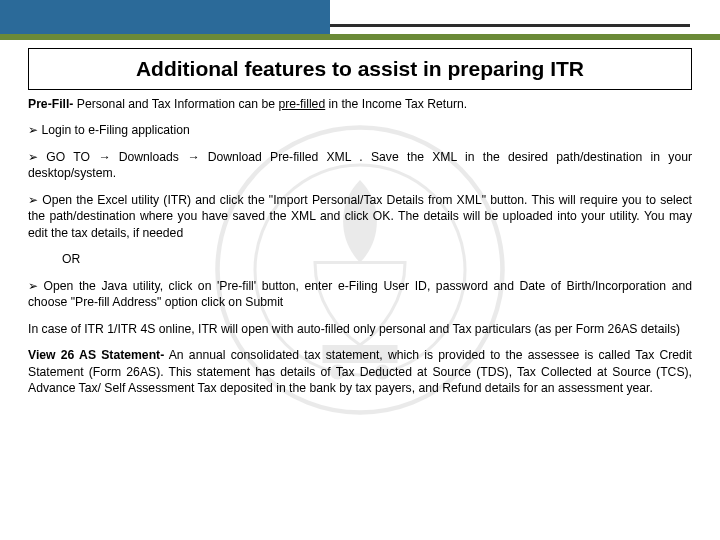  I want to click on prefill-after: in the Income Tax Return., so click(396, 104).